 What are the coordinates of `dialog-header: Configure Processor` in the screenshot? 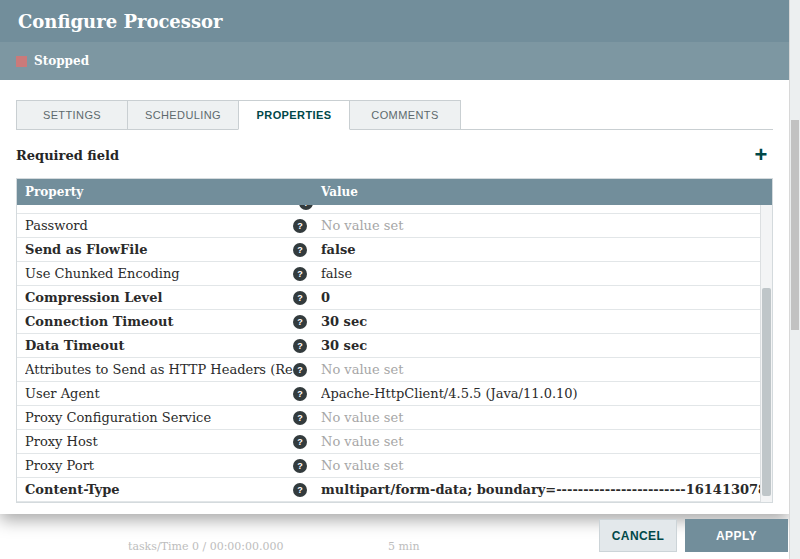 It's located at (394, 21).